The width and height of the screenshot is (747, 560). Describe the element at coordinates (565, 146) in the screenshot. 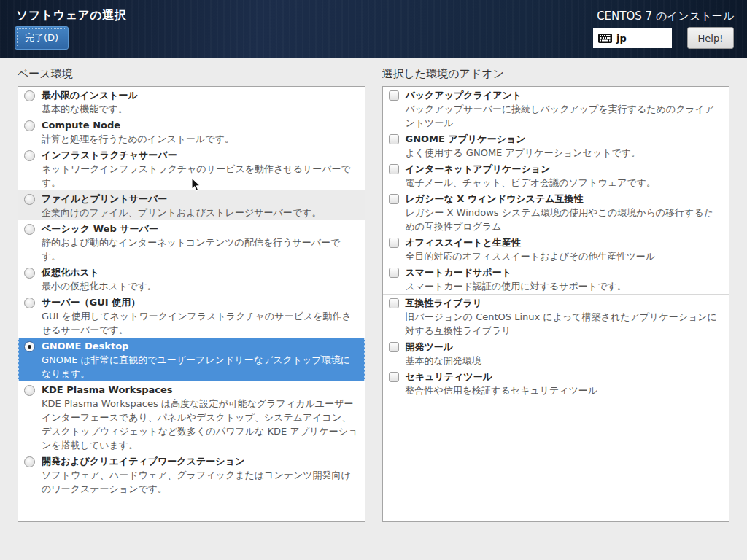

I see `option-texts: GNOME アプリケーション よく使用する GNOME アプリケーションセットで…` at that location.